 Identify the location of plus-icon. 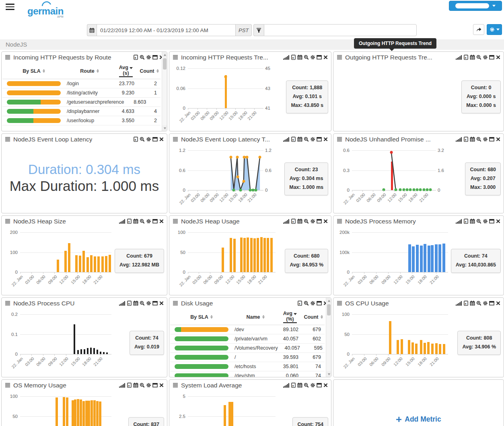
(399, 420).